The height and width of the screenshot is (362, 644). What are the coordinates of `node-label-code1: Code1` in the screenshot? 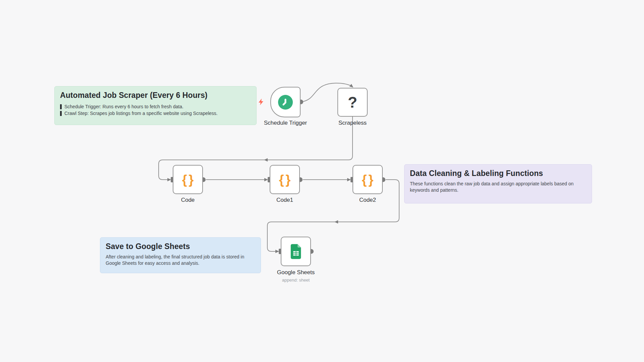 It's located at (285, 200).